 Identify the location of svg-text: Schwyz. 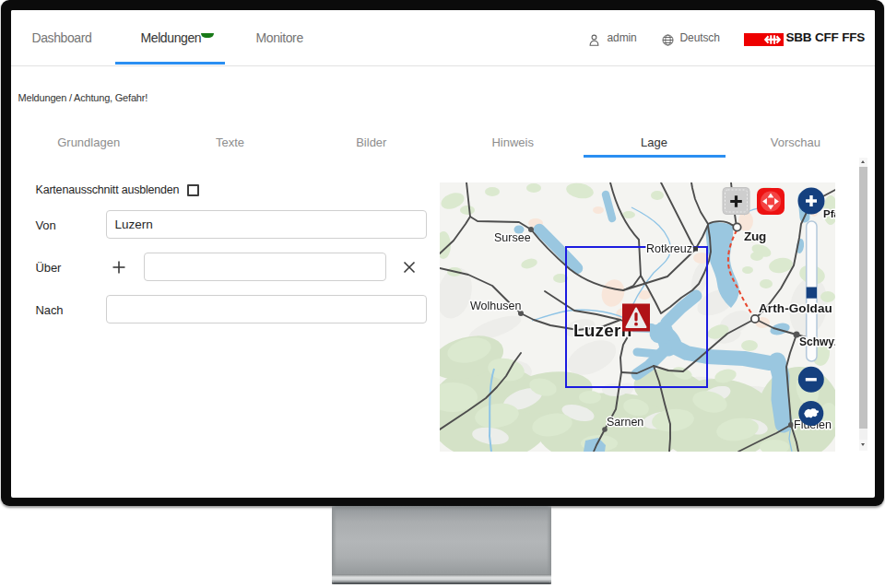
(817, 342).